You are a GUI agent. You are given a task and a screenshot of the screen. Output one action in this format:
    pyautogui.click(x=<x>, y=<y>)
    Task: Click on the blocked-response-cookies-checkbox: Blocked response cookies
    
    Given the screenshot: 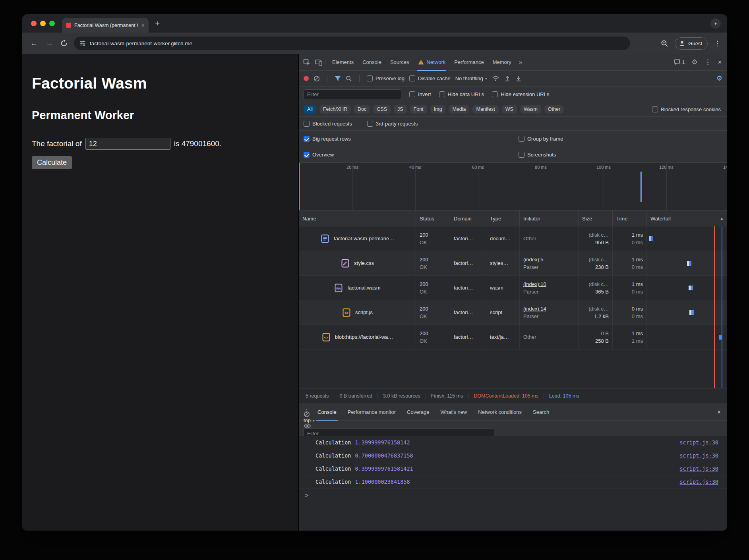 What is the action you would take?
    pyautogui.click(x=687, y=110)
    